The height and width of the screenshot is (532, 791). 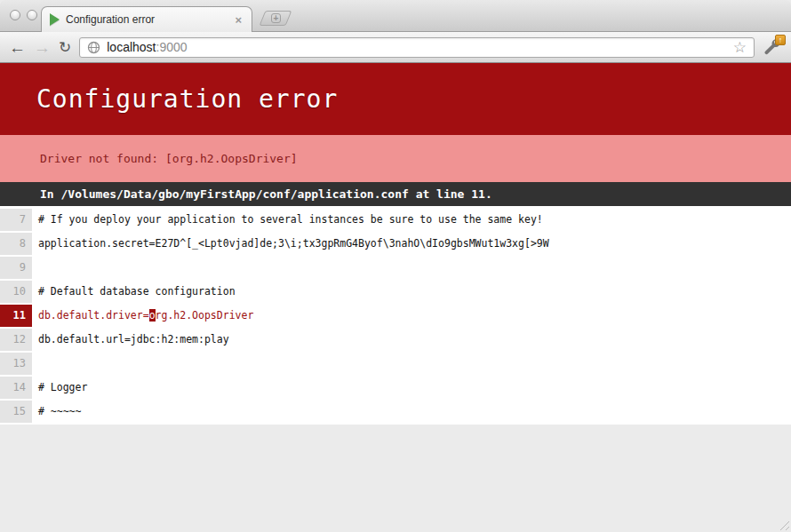 What do you see at coordinates (396, 158) in the screenshot?
I see `error-message: Driver not found: [org.h2.OopsDriver]` at bounding box center [396, 158].